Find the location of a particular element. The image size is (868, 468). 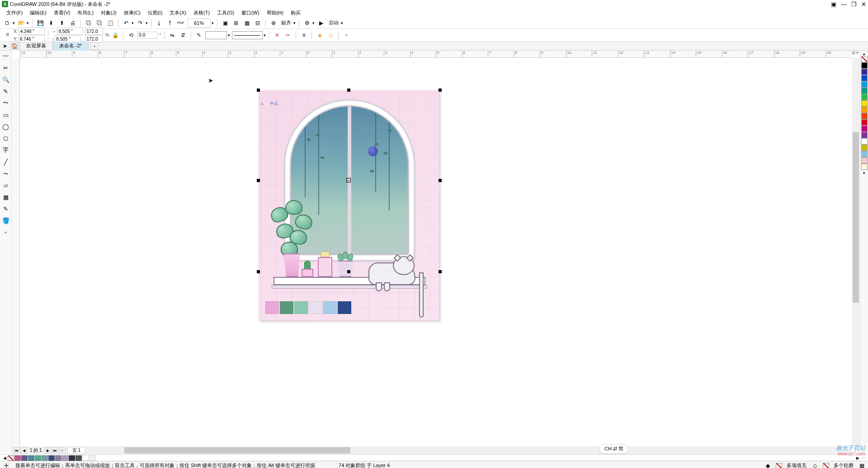

outline-pen-icon: ✎ is located at coordinates (199, 35).